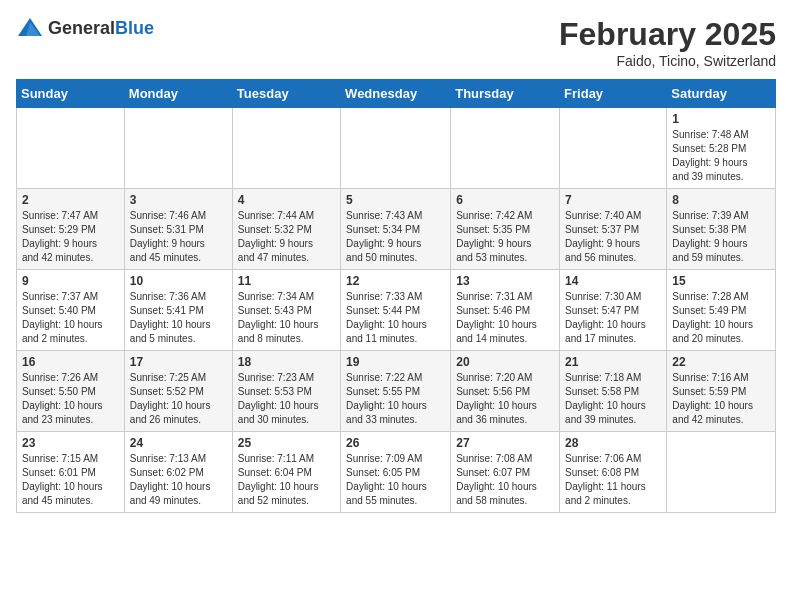 The height and width of the screenshot is (612, 792). I want to click on day-info: Sunrise: 7:43 AM Sunset: 5:34 PM Dayligh…, so click(396, 237).